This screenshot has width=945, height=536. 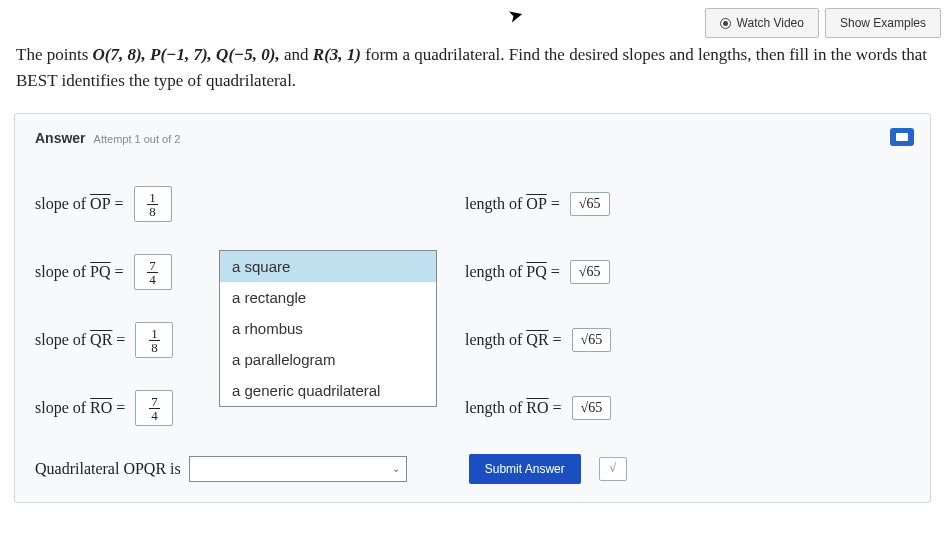 What do you see at coordinates (153, 272) in the screenshot?
I see `slope-pq-input: 74` at bounding box center [153, 272].